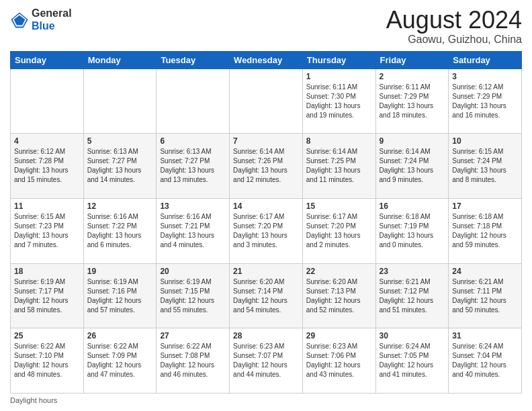  What do you see at coordinates (412, 231) in the screenshot?
I see `calendar-cell: 16Sunrise: 6:18 AM Sunset: 7:19 PM Dayli…` at bounding box center [412, 231].